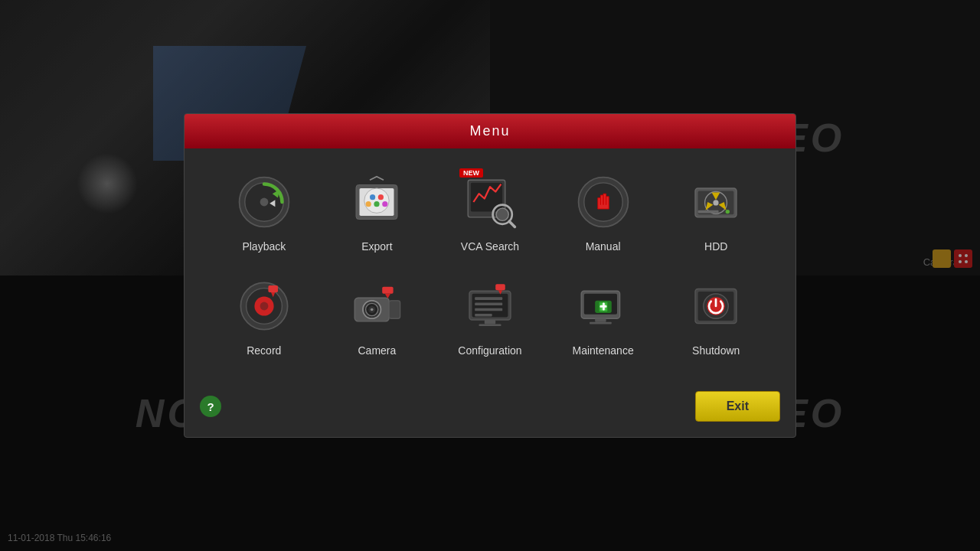  I want to click on menu-item-vca-search: NEW VCA Search, so click(490, 212).